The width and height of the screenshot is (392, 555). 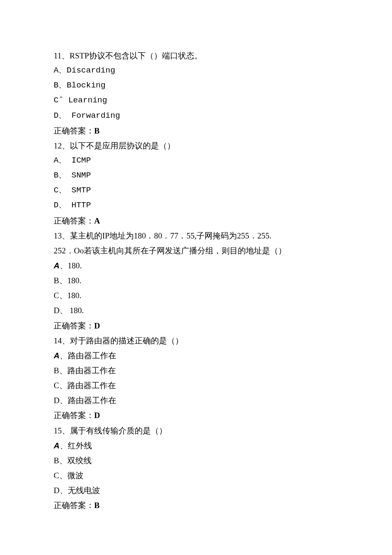 What do you see at coordinates (196, 431) in the screenshot?
I see `q15-stem: 15、属于有线传输介质的是（）` at bounding box center [196, 431].